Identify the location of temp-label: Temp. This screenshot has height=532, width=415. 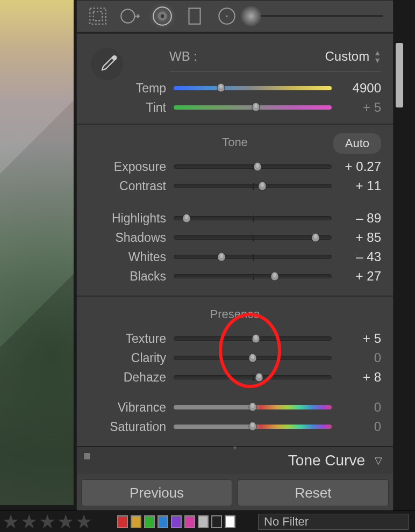
(127, 88).